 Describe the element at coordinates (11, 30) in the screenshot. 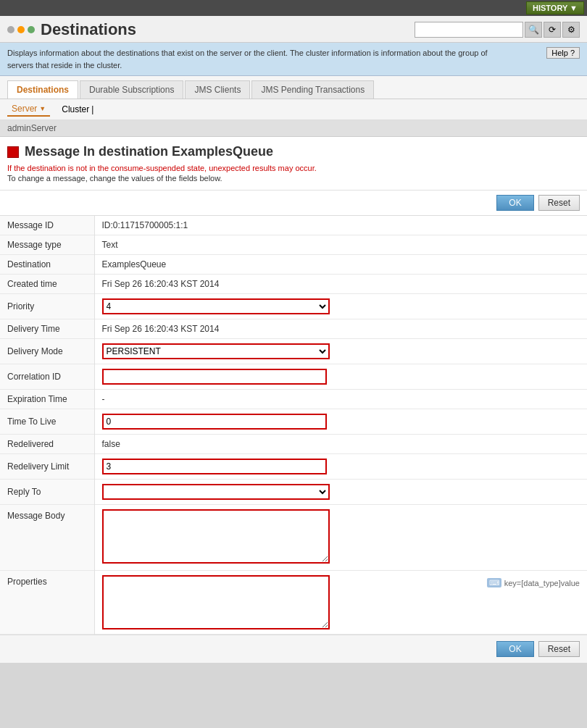

I see `dot-gray` at that location.